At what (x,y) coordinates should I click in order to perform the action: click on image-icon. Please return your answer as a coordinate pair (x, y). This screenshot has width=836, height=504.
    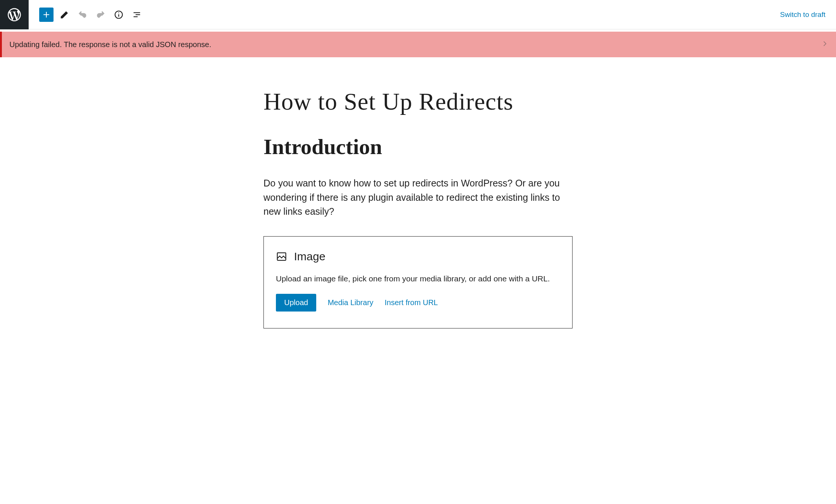
    Looking at the image, I should click on (282, 257).